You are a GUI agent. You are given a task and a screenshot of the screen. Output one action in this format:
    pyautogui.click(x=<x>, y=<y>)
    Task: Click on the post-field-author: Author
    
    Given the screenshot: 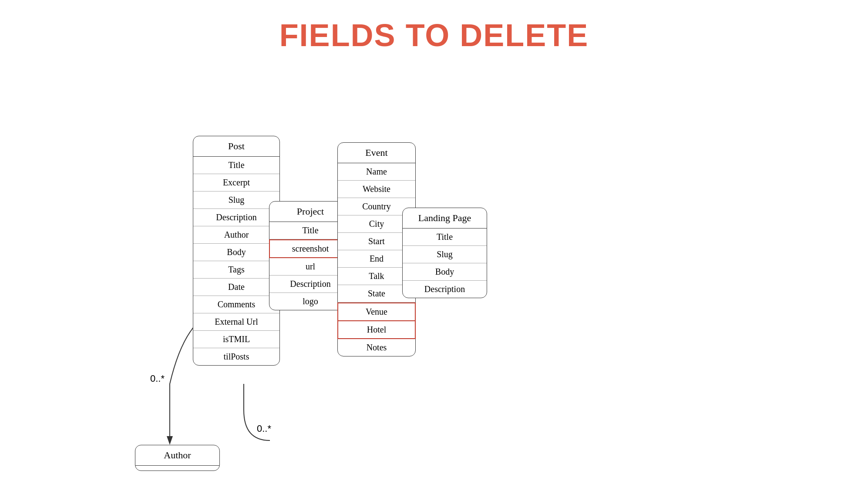 What is the action you would take?
    pyautogui.click(x=236, y=235)
    